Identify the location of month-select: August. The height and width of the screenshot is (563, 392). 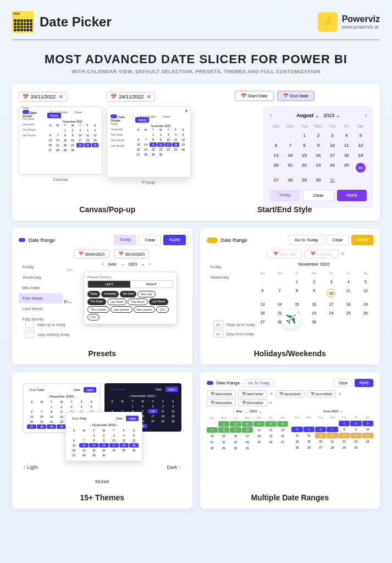
(305, 115).